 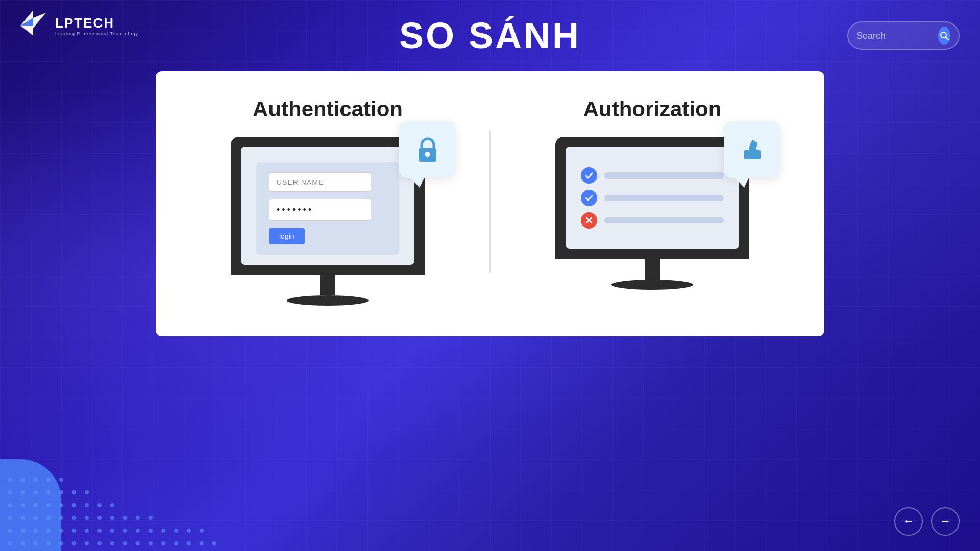 What do you see at coordinates (287, 236) in the screenshot?
I see `login-button: login` at bounding box center [287, 236].